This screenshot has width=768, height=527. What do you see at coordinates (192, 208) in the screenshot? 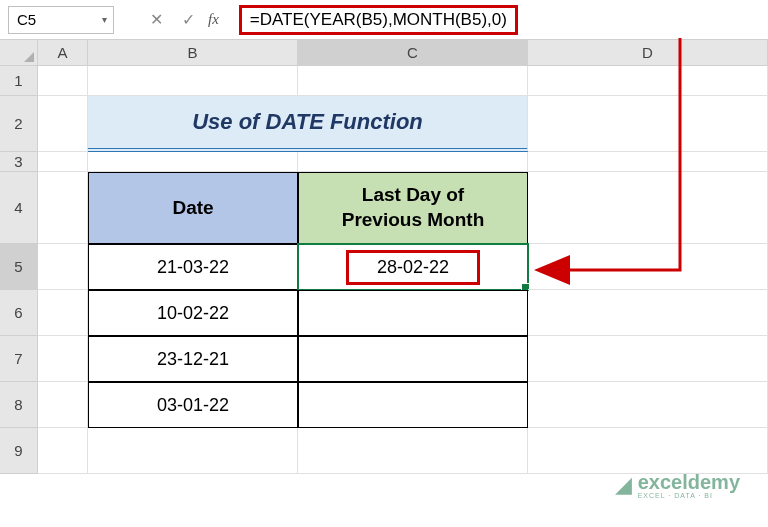
I see `header-date-text: Date` at bounding box center [192, 208].